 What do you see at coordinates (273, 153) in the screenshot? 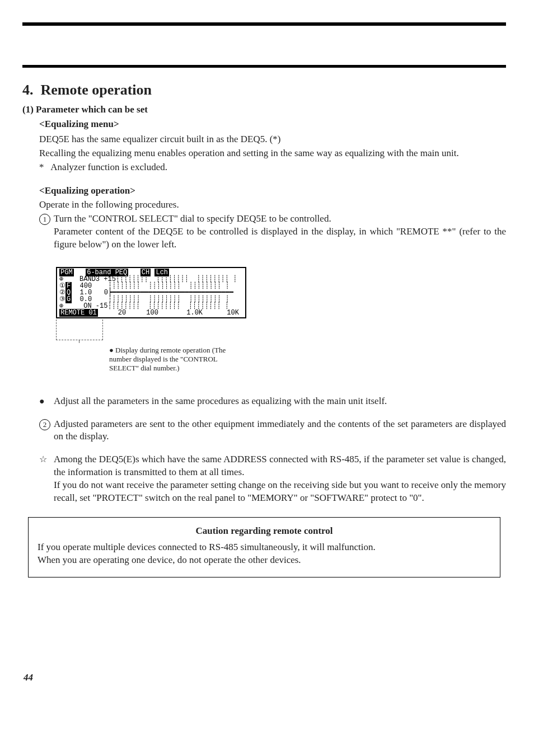
I see `eq-menu-line2: Recalling the equalizing menu enables op…` at bounding box center [273, 153].